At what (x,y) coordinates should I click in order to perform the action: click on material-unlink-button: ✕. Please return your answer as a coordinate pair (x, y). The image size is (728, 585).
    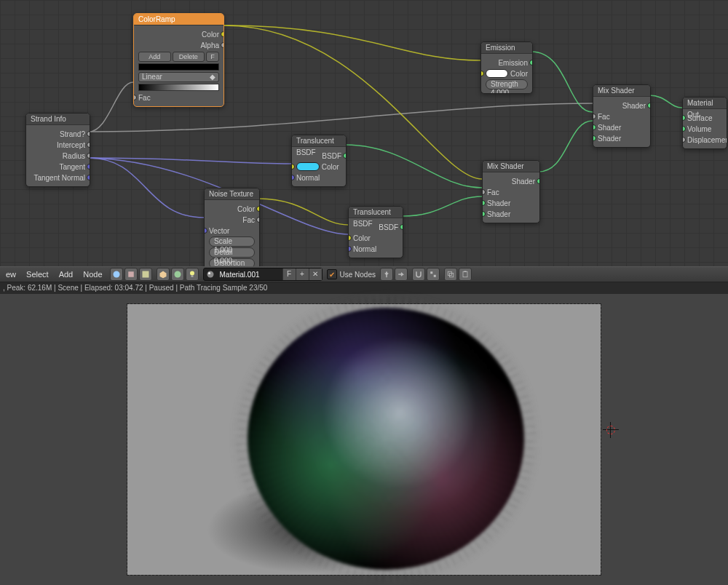
    Looking at the image, I should click on (315, 274).